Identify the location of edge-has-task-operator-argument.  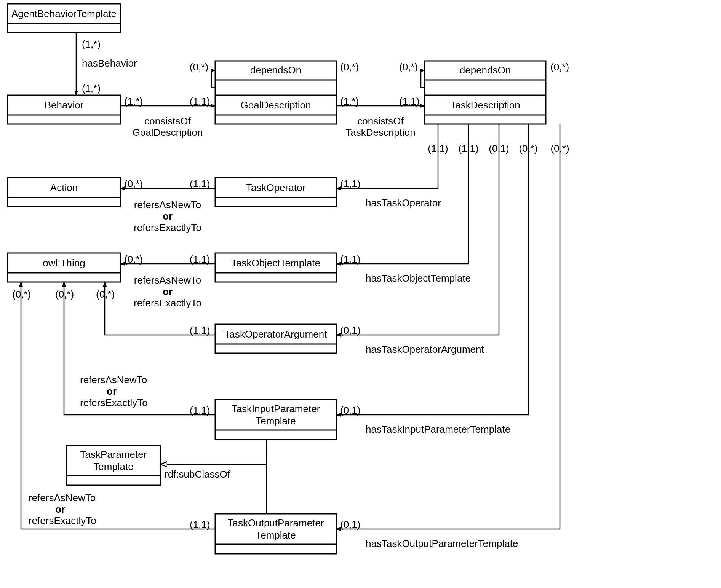
(417, 229).